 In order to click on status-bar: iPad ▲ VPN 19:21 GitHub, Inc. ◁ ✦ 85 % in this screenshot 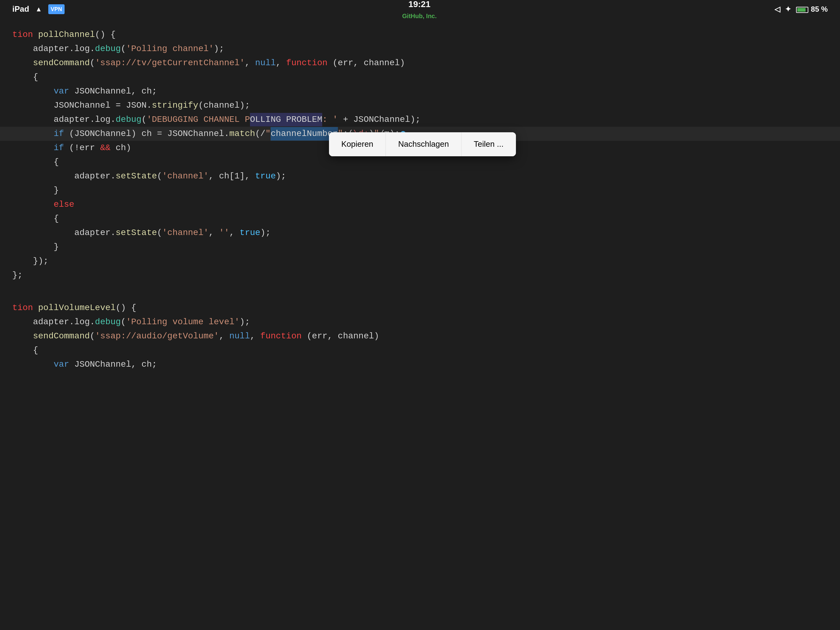, I will do `click(420, 9)`.